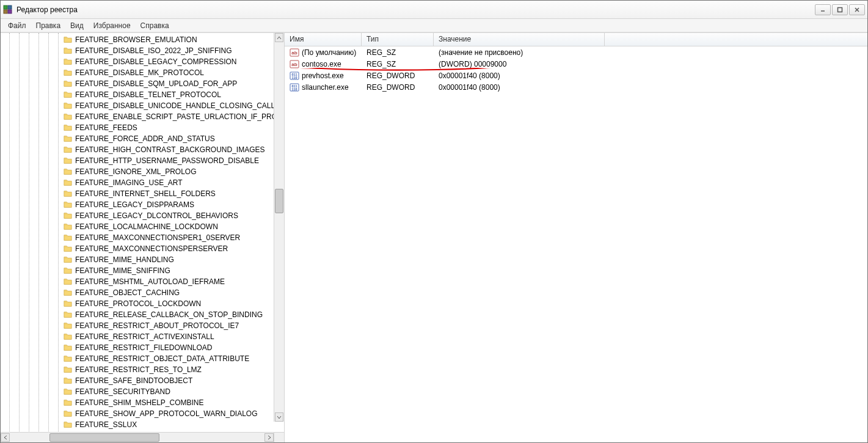  Describe the element at coordinates (142, 370) in the screenshot. I see `tree-item: FEATURE_RESTRICT_RES_TO_LMZ` at that location.